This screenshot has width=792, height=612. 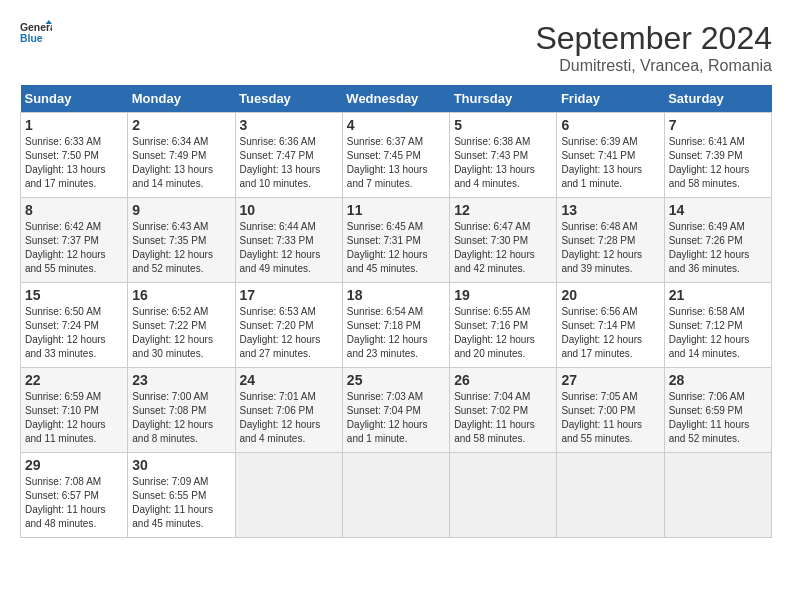 What do you see at coordinates (74, 99) in the screenshot?
I see `weekday-header: Sunday` at bounding box center [74, 99].